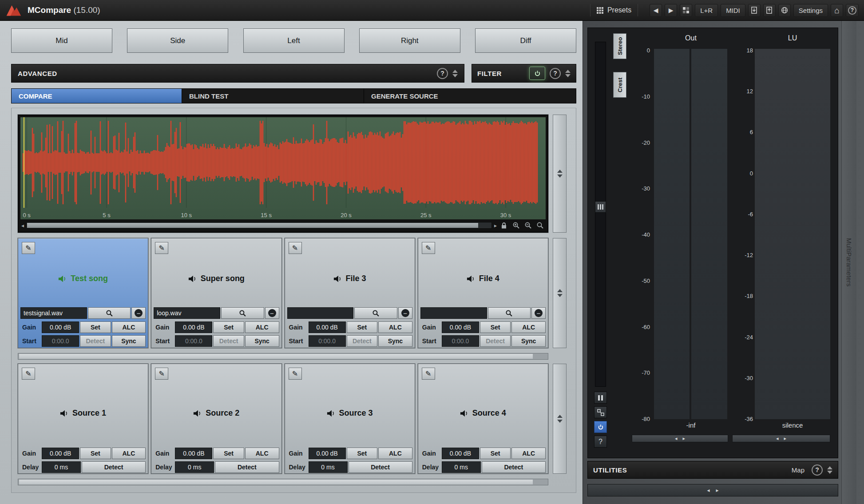 The width and height of the screenshot is (864, 504). What do you see at coordinates (614, 10) in the screenshot?
I see `presets-button: Presets` at bounding box center [614, 10].